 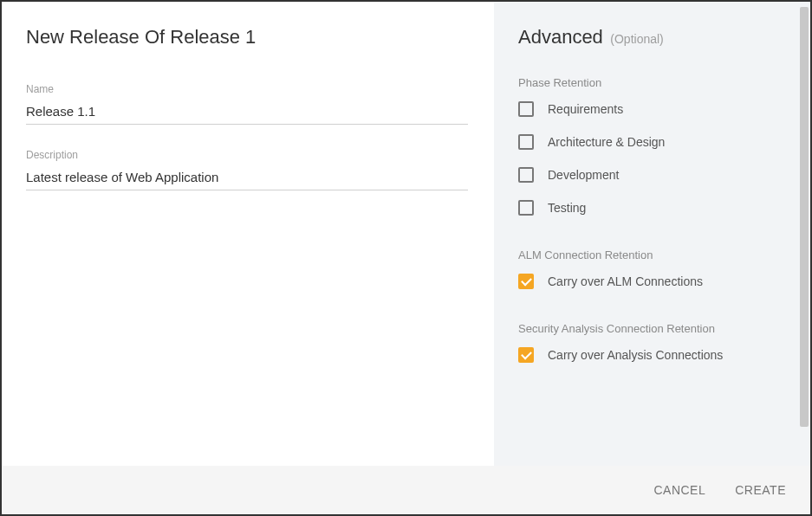 I want to click on description-input, so click(x=247, y=178).